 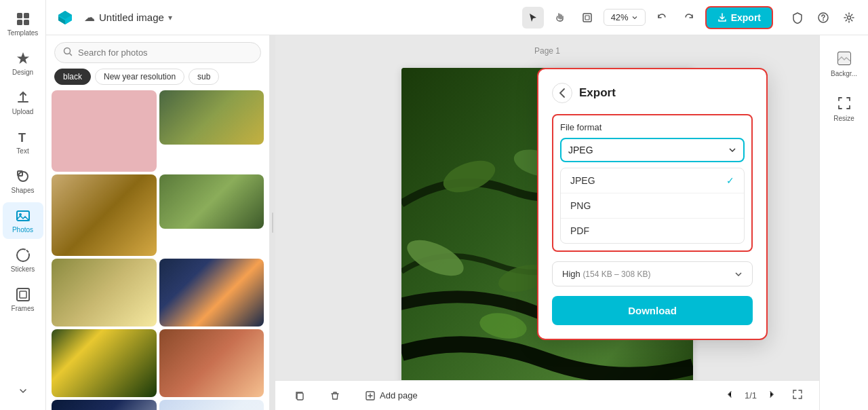 What do you see at coordinates (23, 176) in the screenshot?
I see `shapes-icon` at bounding box center [23, 176].